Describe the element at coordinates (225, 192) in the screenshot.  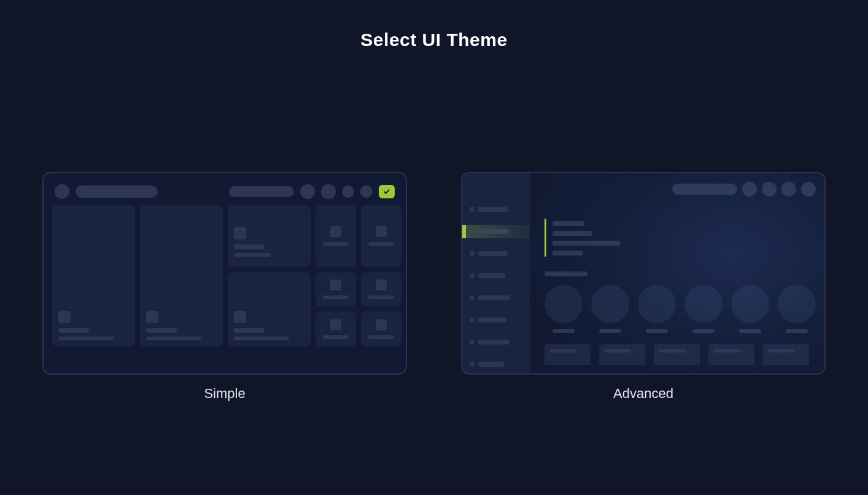
I see `simple-topbar` at that location.